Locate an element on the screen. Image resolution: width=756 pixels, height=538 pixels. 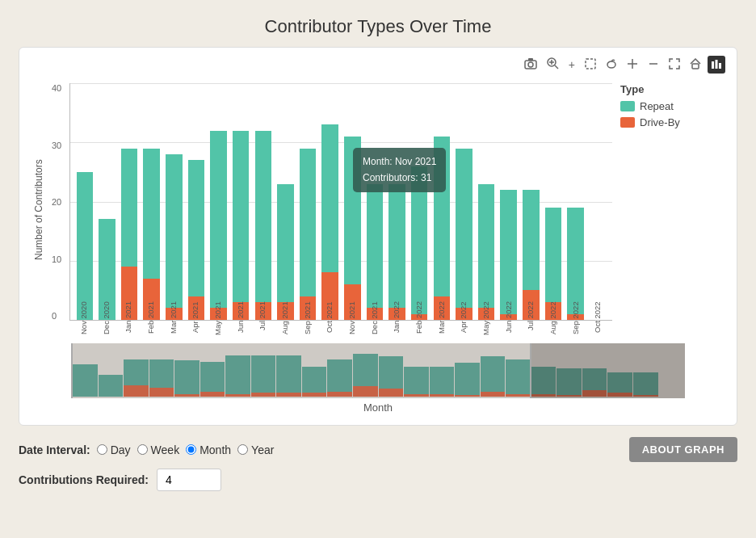
y-tick-40: 40 is located at coordinates (59, 88).